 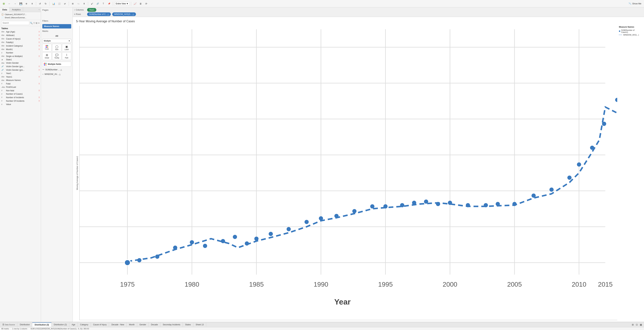 What do you see at coordinates (46, 4) in the screenshot?
I see `redo-button: ↻` at bounding box center [46, 4].